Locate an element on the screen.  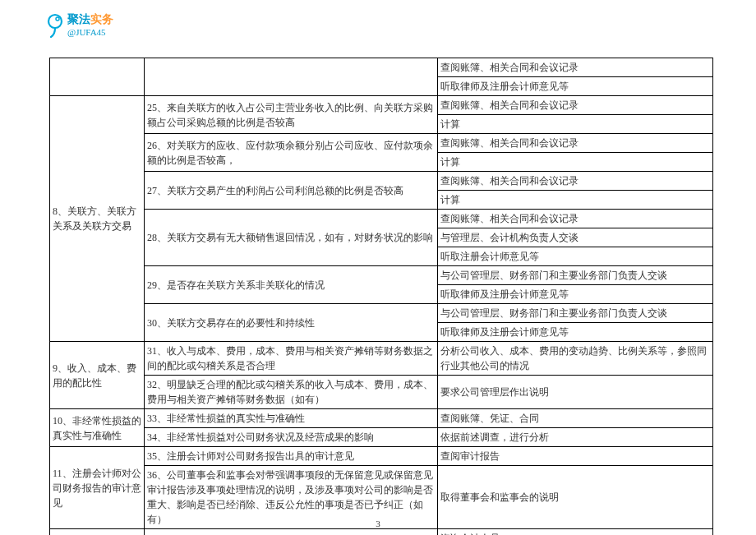
cell: 35、注册会计师对公司财务报告出具的审计意见 is located at coordinates (291, 457).